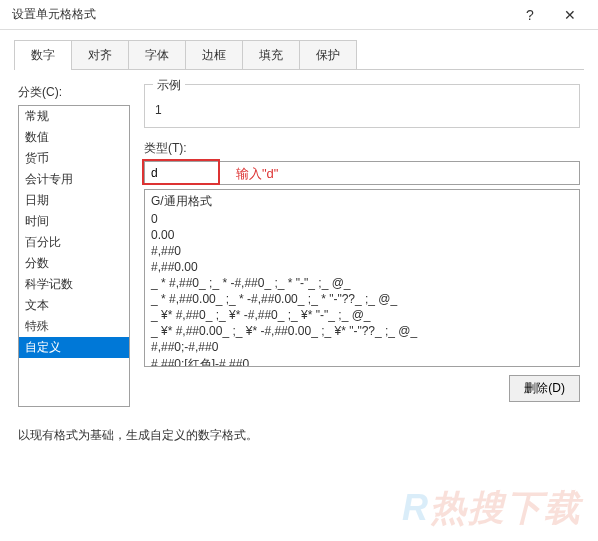  I want to click on category-item: 会计专用, so click(74, 180).